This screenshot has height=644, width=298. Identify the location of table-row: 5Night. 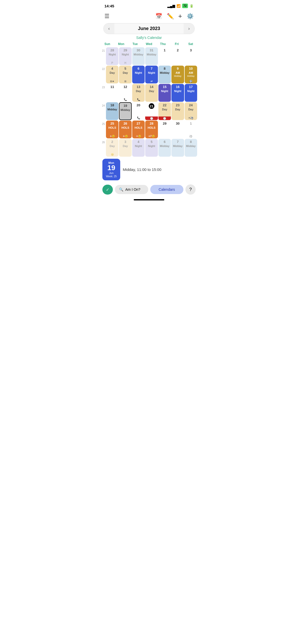
(151, 148).